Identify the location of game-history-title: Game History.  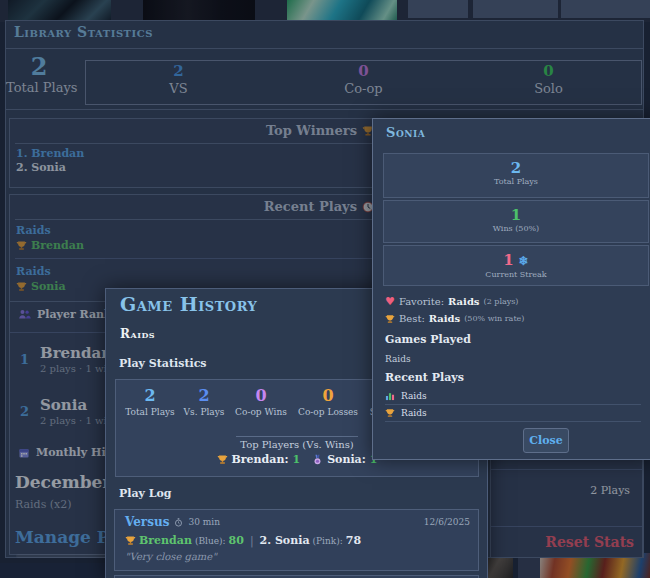
(188, 304).